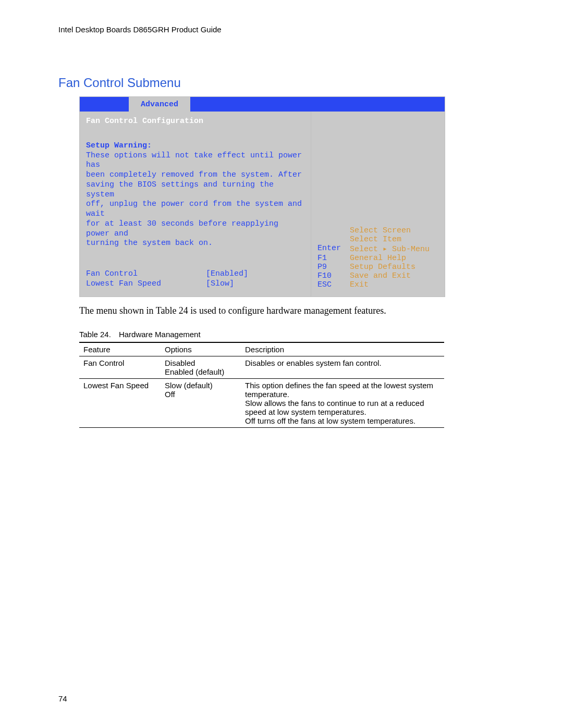 The width and height of the screenshot is (563, 728). What do you see at coordinates (146, 285) in the screenshot?
I see `bios-setting-label: Lowest Fan Speed` at bounding box center [146, 285].